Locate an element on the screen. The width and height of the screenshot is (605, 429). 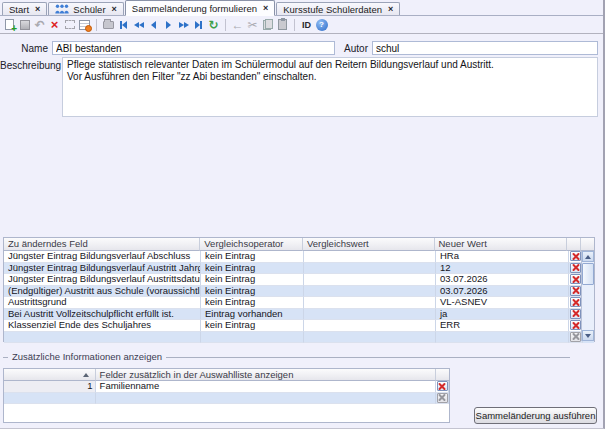
tab-schueler: Schüler × is located at coordinates (86, 8).